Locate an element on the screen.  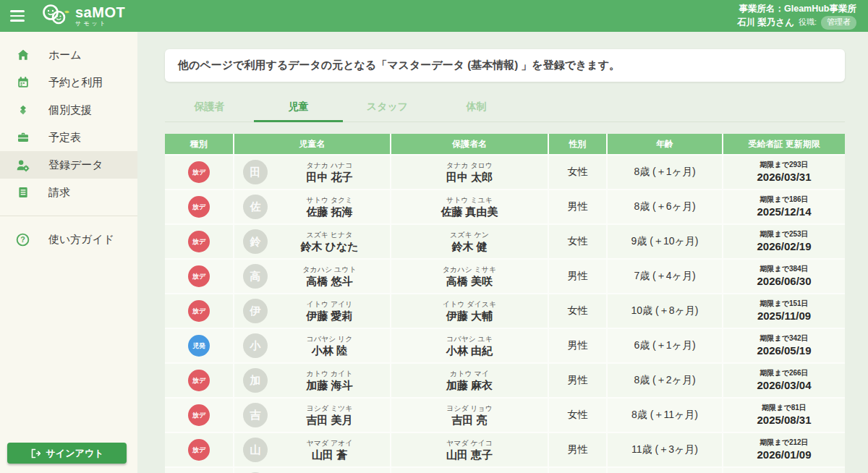
sidebar-item-home: ホーム is located at coordinates (69, 55).